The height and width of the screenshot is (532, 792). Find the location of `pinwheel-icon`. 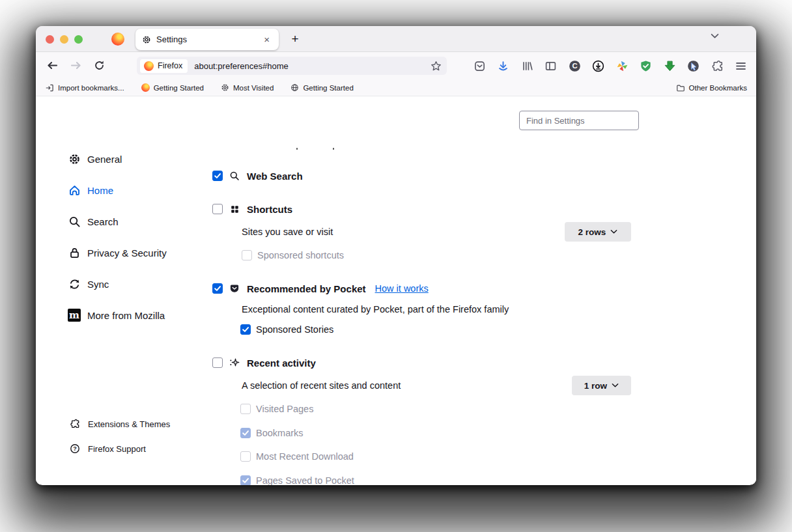

pinwheel-icon is located at coordinates (623, 66).